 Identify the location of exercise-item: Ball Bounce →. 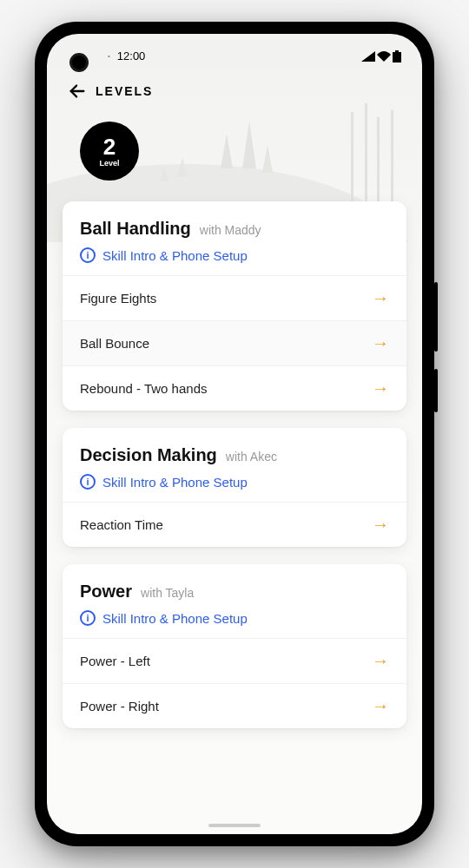
(234, 343).